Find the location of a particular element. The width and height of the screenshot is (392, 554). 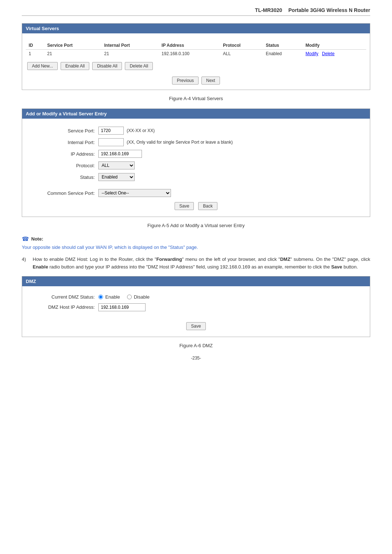

col-internal-port: Internal Port is located at coordinates (130, 46).